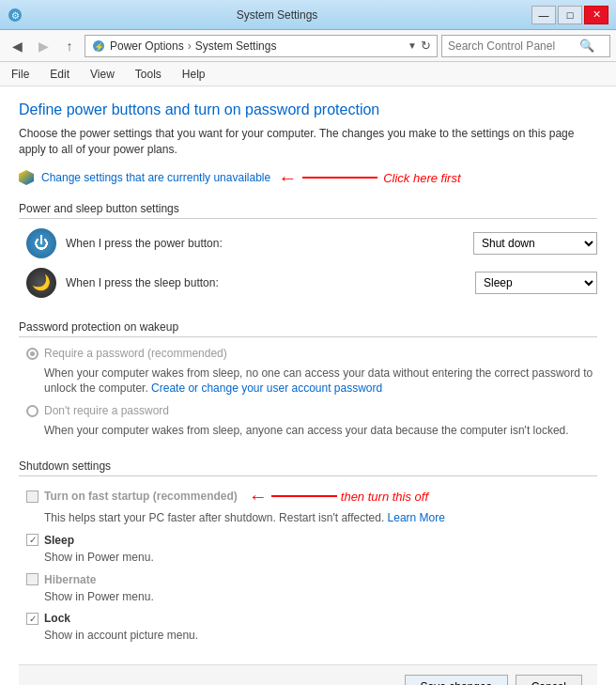 Image resolution: width=616 pixels, height=685 pixels. I want to click on sleep-button-label: When I press the sleep button:, so click(266, 283).